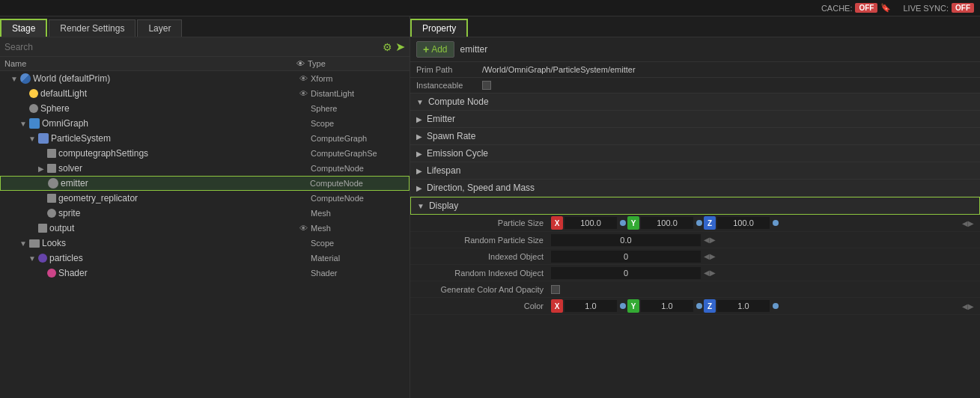 The image size is (980, 398). Describe the element at coordinates (591, 223) in the screenshot. I see `particle-size-x-input` at that location.